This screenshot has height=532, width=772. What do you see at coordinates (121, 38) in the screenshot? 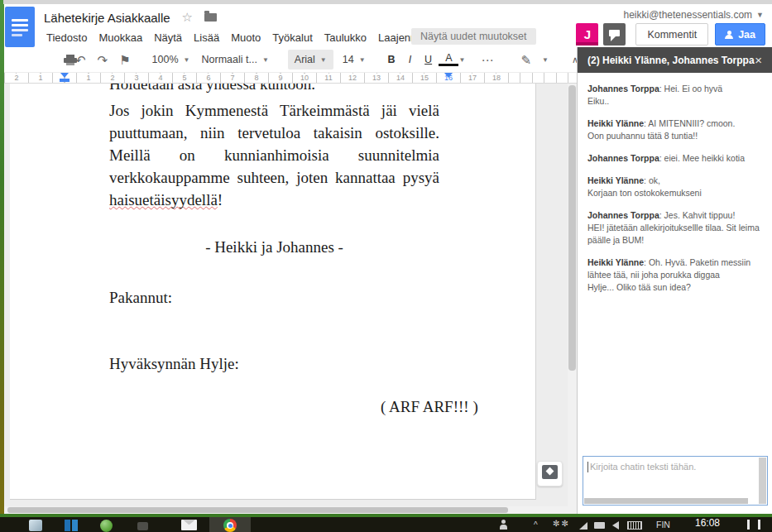
I see `menu-item-muokkaa: Muokkaa` at bounding box center [121, 38].